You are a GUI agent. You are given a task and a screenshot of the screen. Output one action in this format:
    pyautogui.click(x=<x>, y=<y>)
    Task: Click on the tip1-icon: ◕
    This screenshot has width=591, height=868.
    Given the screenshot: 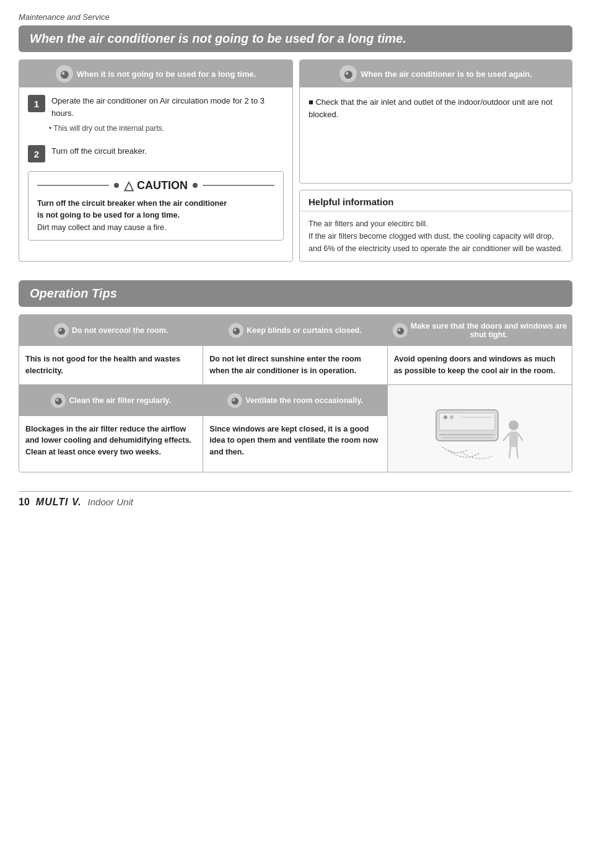 What is the action you would take?
    pyautogui.click(x=61, y=330)
    